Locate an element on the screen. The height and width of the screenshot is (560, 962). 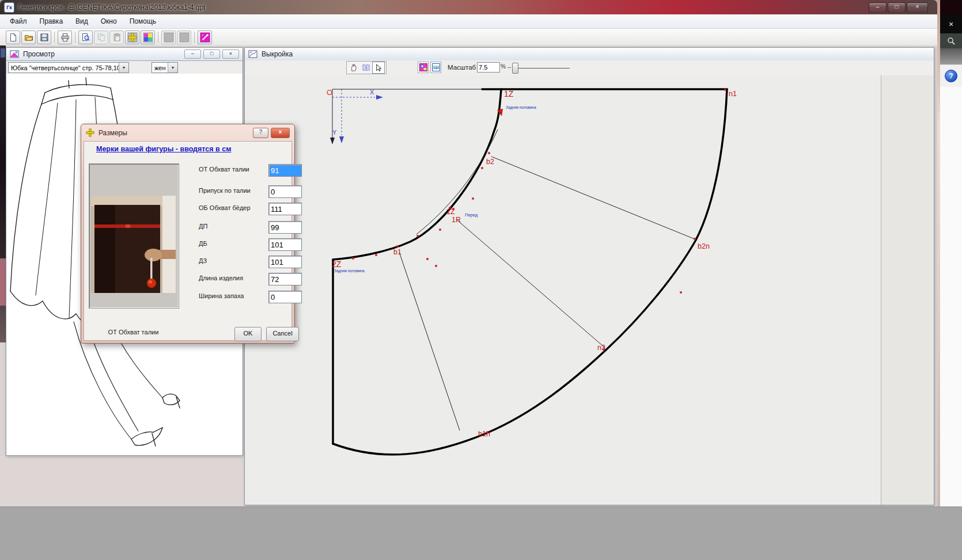
point-label: n3 is located at coordinates (601, 348).